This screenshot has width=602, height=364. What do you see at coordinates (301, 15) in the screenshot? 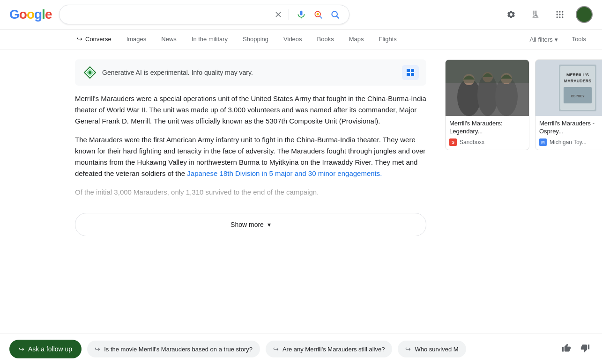
I see `header: Google who were merrill's marauders` at bounding box center [301, 15].